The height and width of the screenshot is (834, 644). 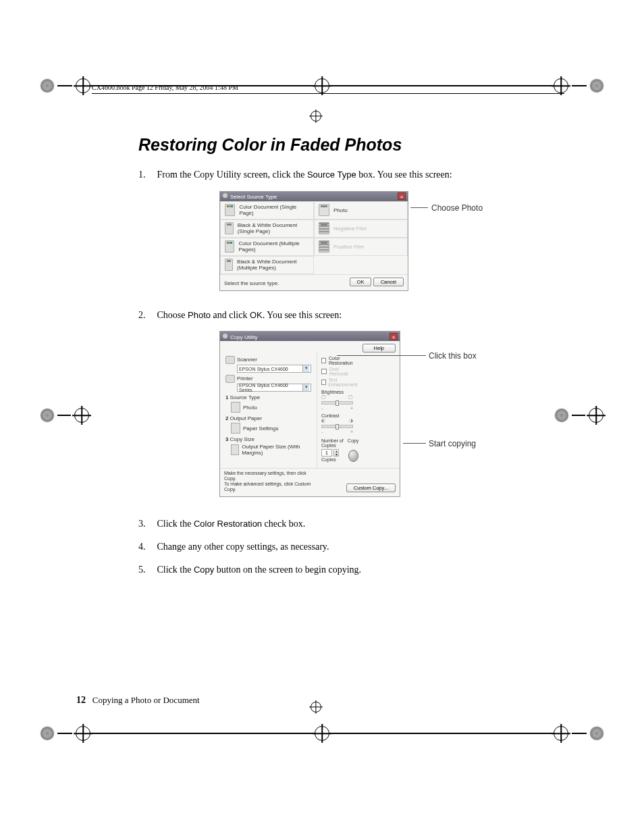 What do you see at coordinates (267, 265) in the screenshot?
I see `option-bw-multi: Black & White Document (Multiple Pages)` at bounding box center [267, 265].